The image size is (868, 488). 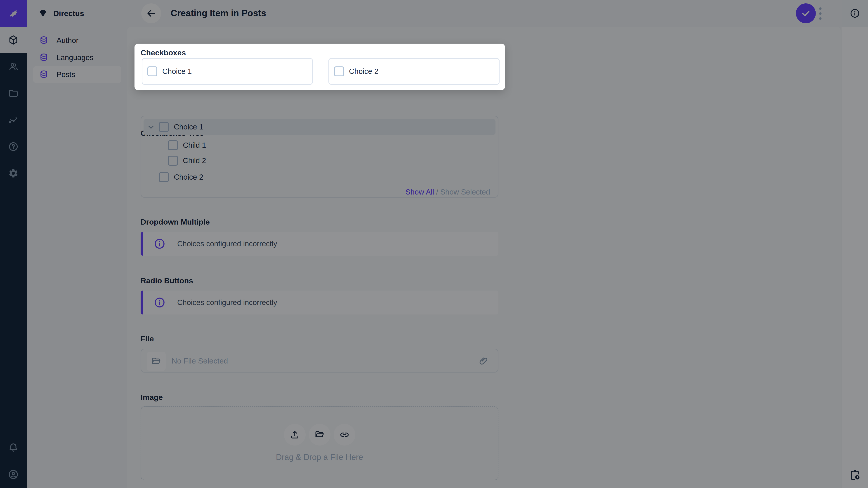 What do you see at coordinates (414, 71) in the screenshot?
I see `checkbox-option-choice-2: Choice 2` at bounding box center [414, 71].